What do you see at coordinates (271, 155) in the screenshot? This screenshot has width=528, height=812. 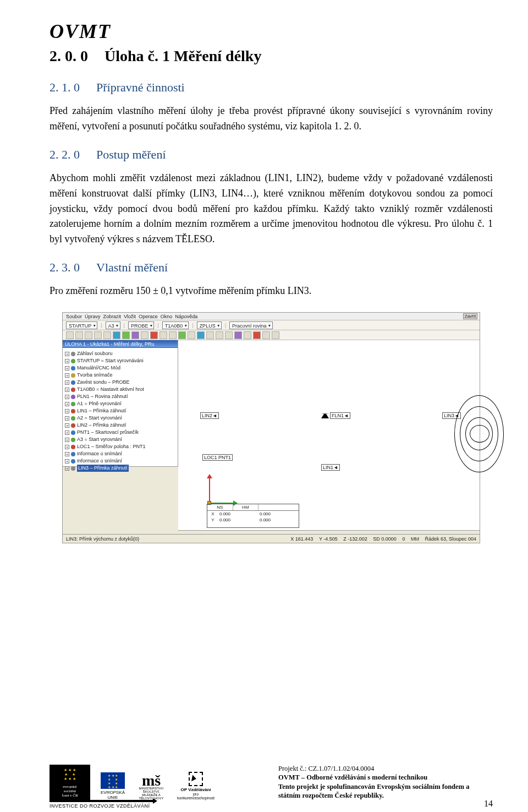 I see `heading-2-method: 2. 2. 0Postup měření` at bounding box center [271, 155].